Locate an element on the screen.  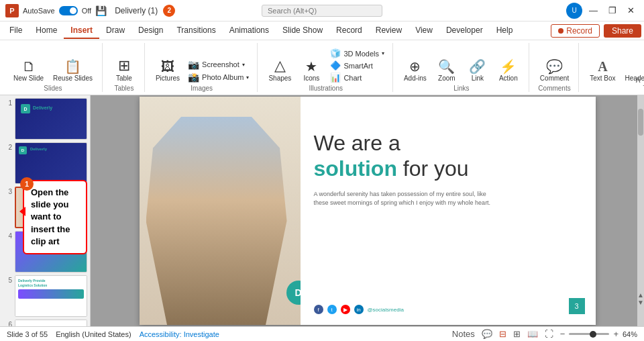
record-dot-icon is located at coordinates (561, 31).